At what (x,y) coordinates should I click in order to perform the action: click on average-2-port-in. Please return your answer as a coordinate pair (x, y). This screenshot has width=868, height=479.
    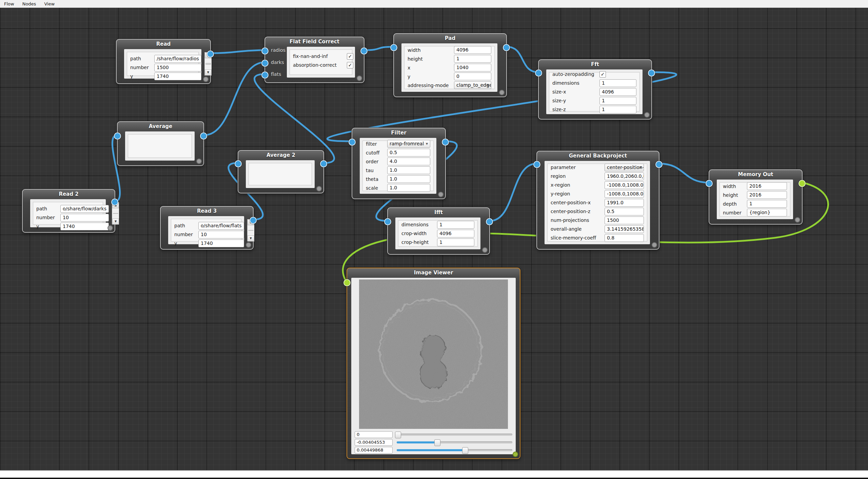
    Looking at the image, I should click on (238, 164).